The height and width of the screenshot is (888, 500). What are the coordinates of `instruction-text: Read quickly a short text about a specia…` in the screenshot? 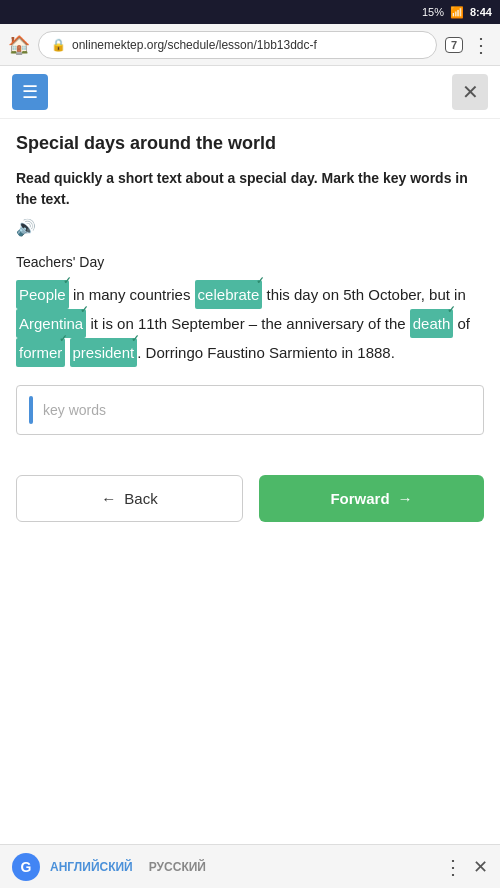 It's located at (250, 204).